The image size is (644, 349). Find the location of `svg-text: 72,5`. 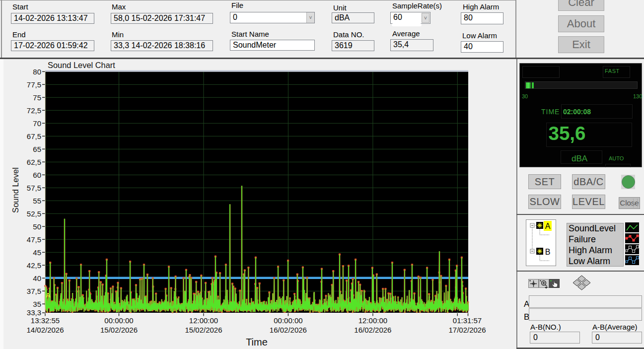

svg-text: 72,5 is located at coordinates (34, 110).